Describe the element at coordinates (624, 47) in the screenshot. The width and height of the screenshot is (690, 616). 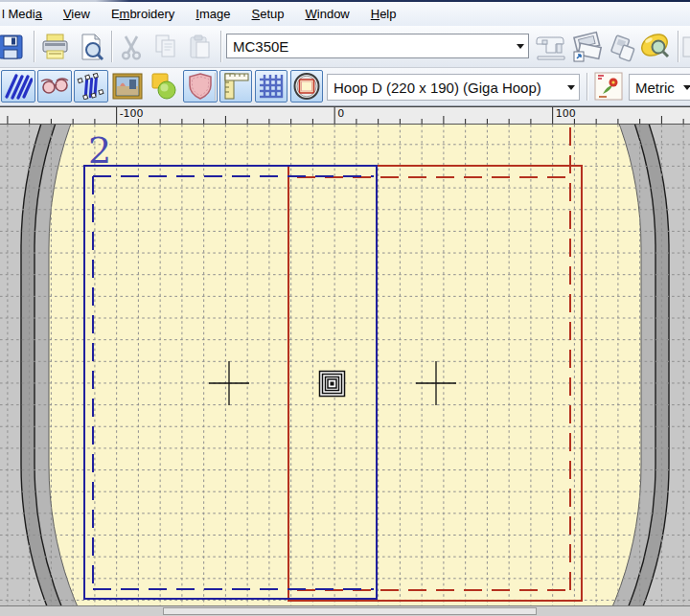
I see `card-reader-icon` at that location.